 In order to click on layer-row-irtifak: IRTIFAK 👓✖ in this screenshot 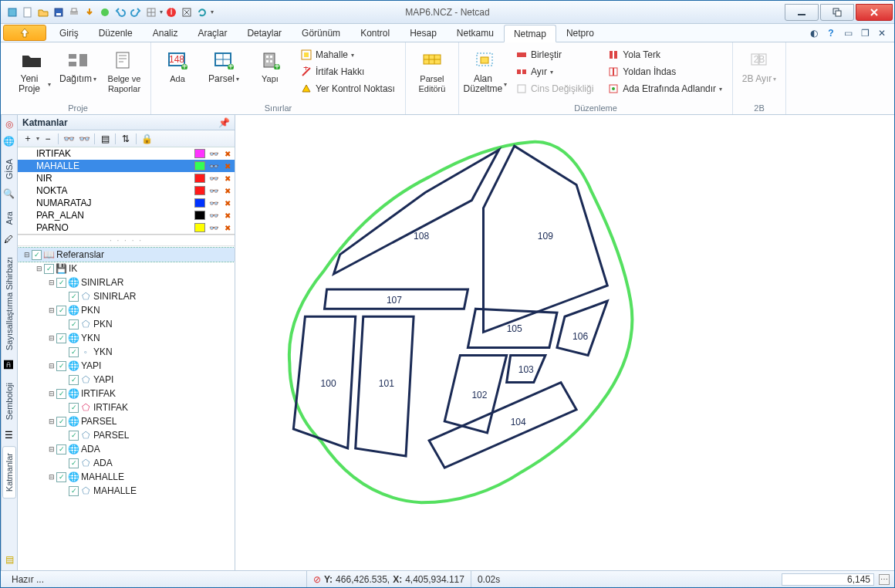, I will do `click(127, 154)`.